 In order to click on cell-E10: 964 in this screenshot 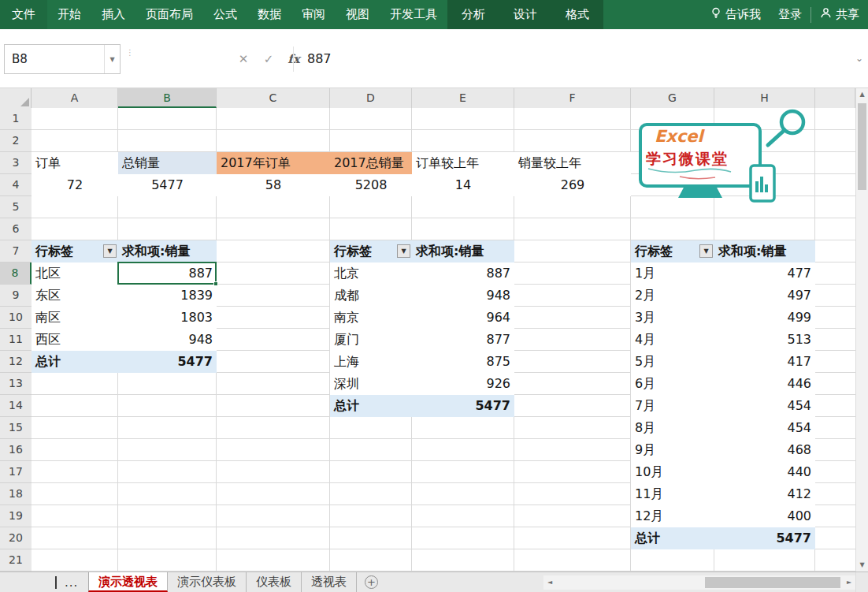, I will do `click(463, 318)`.